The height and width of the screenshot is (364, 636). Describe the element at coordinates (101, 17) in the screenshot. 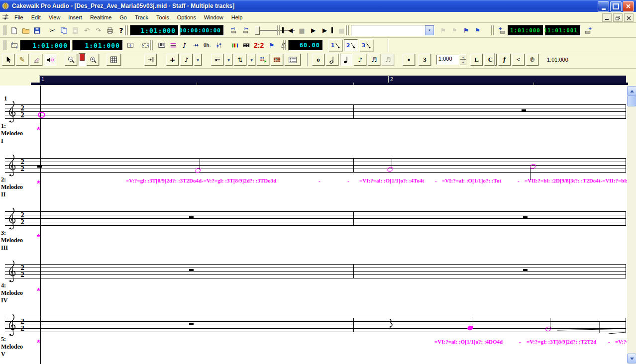

I see `menu-realtime: Realtime` at that location.